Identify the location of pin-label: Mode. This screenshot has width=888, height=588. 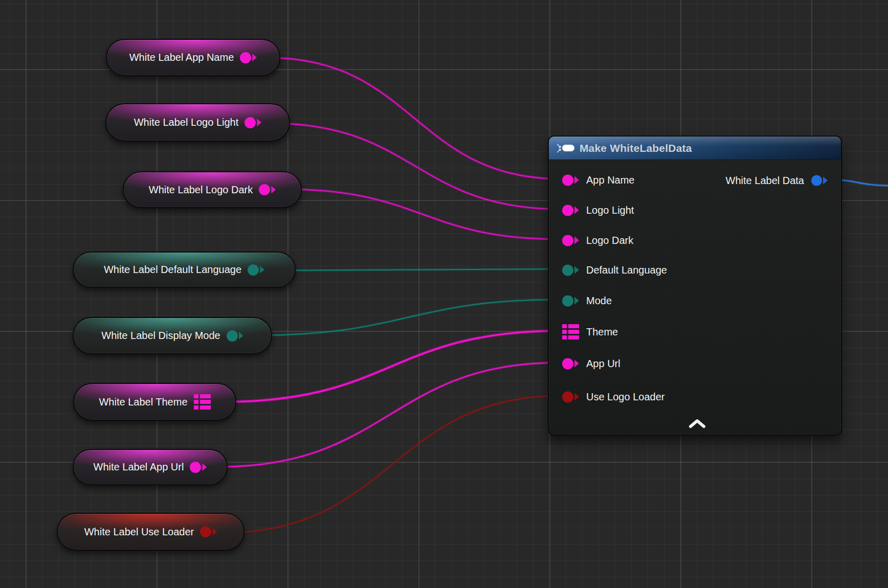
(599, 301).